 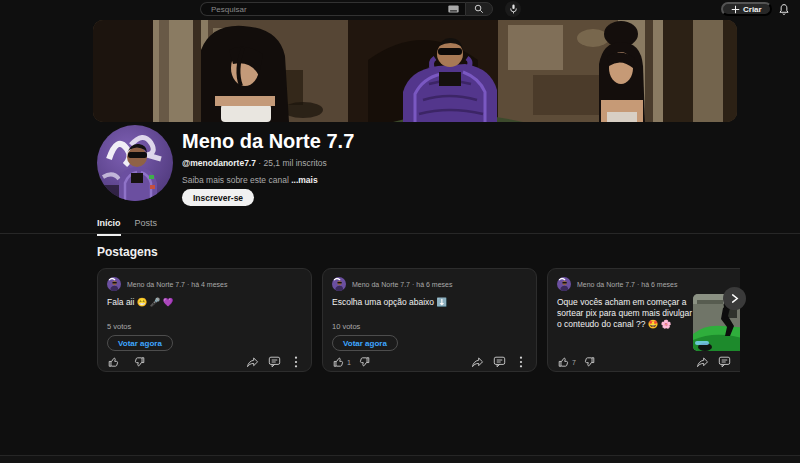 I want to click on search-input: Pesquisar, so click(x=332, y=9).